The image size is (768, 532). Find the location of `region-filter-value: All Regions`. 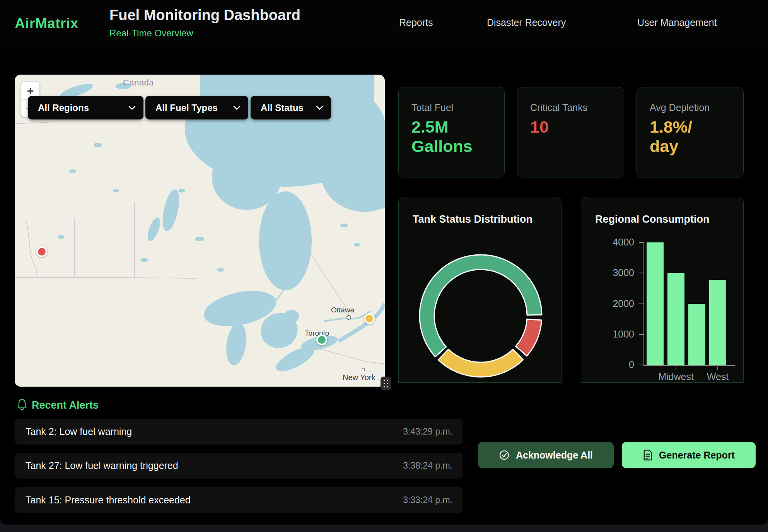

region-filter-value: All Regions is located at coordinates (63, 108).